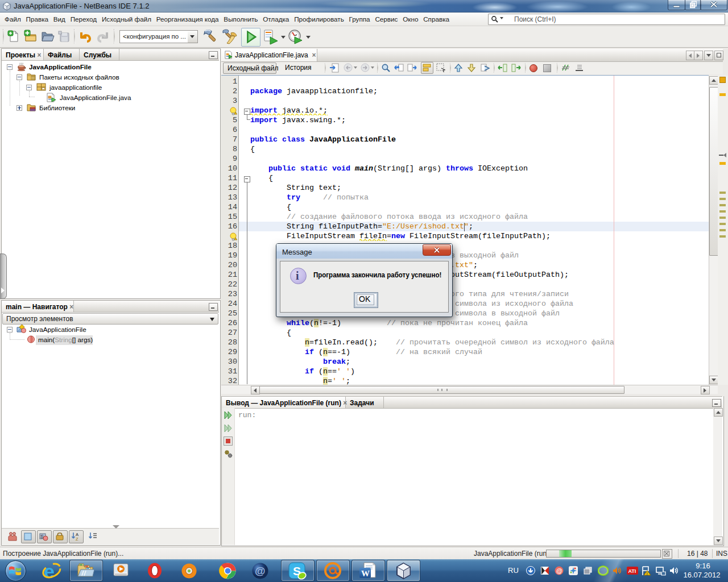 This screenshot has height=582, width=728. Describe the element at coordinates (632, 571) in the screenshot. I see `svg-text: ATI` at that location.